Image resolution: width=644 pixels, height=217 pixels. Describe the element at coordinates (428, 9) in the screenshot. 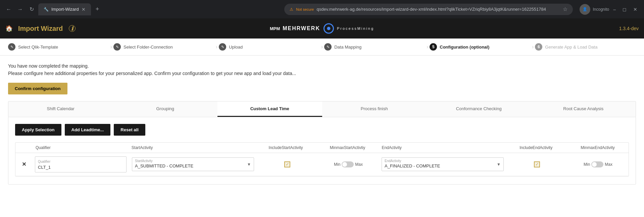

I see `address-bar: ⚠ Not secure qsdev.mehrwerk-ag.de/resour…` at that location.